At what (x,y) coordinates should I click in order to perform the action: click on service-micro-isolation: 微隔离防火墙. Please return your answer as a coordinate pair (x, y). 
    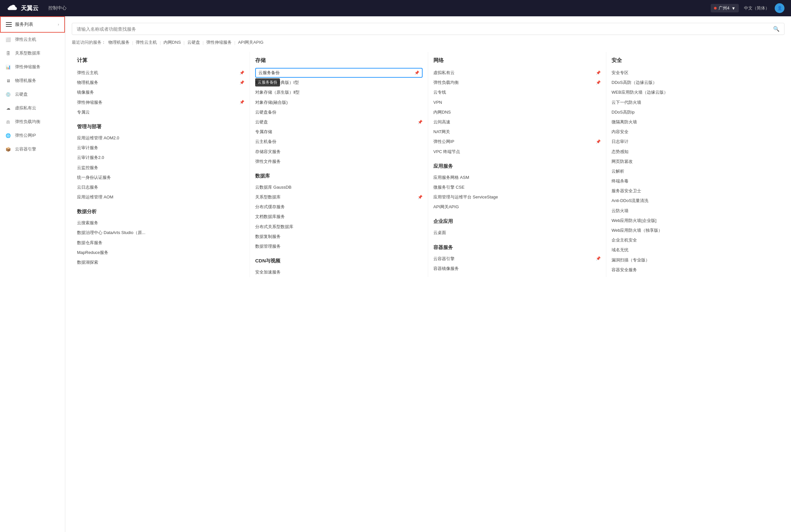
    Looking at the image, I should click on (695, 122).